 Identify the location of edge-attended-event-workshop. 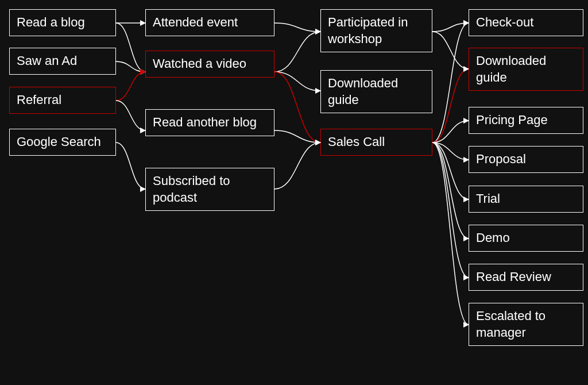
(297, 28).